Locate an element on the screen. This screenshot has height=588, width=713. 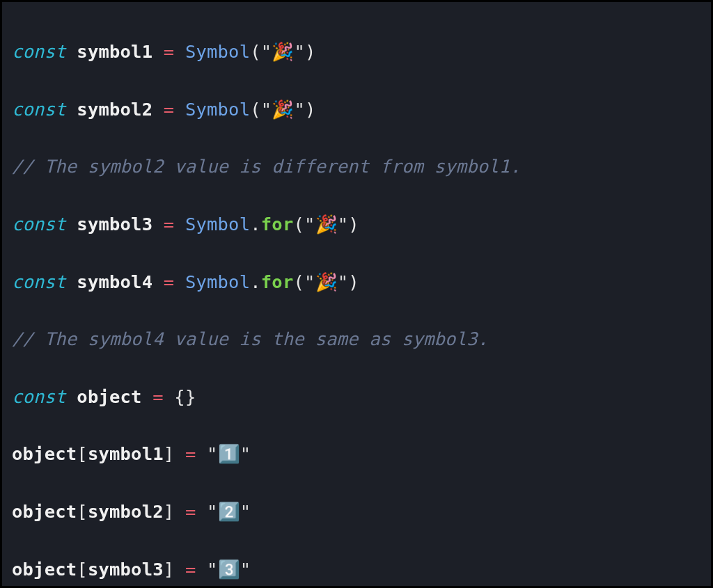
keycap-one-icon: 1️⃣ is located at coordinates (229, 454).